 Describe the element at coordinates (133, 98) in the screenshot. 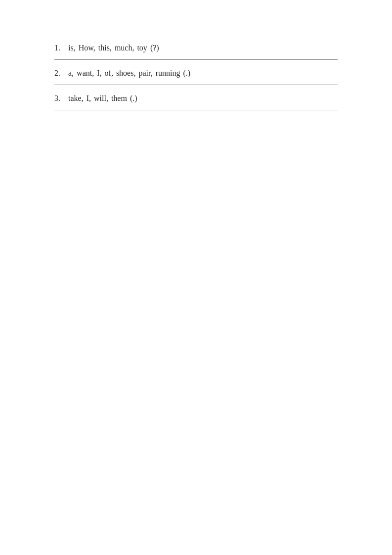

I see `word-3-5: (.)` at that location.